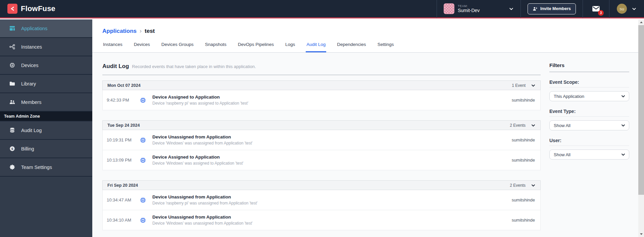 The height and width of the screenshot is (237, 644). What do you see at coordinates (321, 220) in the screenshot?
I see `audit-event-row: 10:34:10 AM Device Unassigned from Appli…` at bounding box center [321, 220].